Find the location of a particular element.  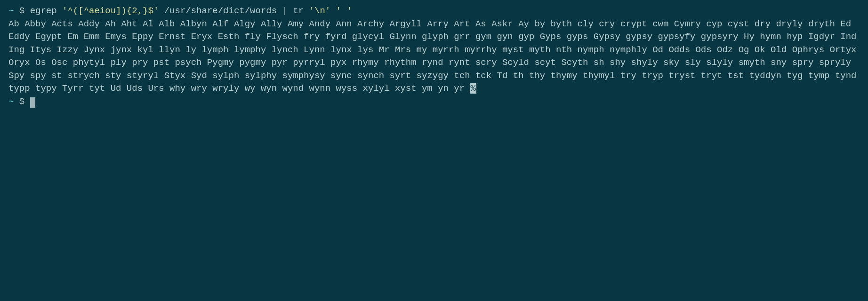

cursor-icon is located at coordinates (33, 103).